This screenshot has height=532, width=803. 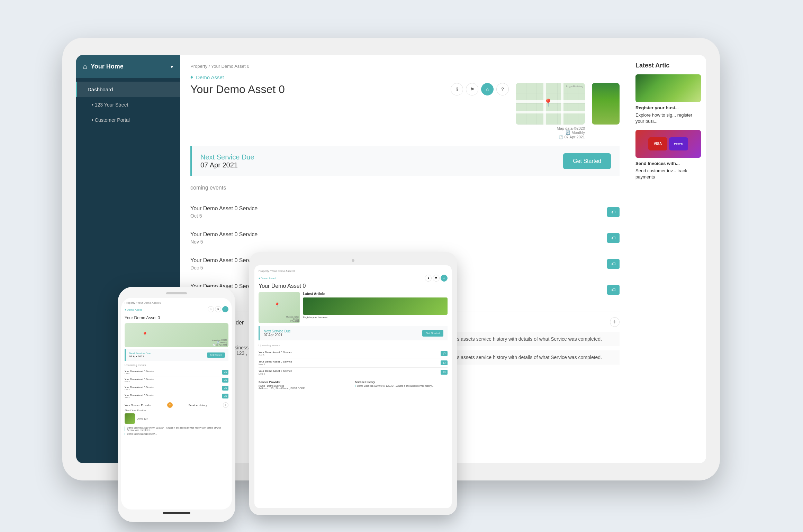 What do you see at coordinates (177, 303) in the screenshot?
I see `phone-breadcrumb: Property / Your Demo Asset 0` at bounding box center [177, 303].